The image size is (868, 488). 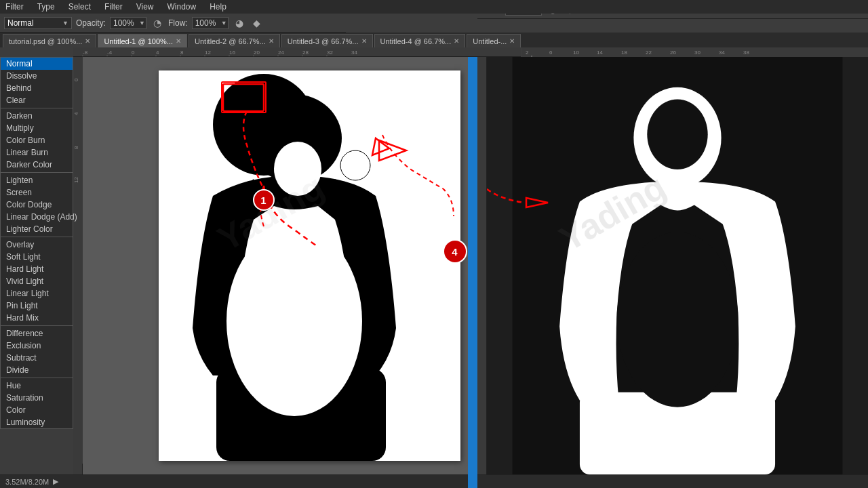 I want to click on menu-window: Window, so click(x=182, y=7).